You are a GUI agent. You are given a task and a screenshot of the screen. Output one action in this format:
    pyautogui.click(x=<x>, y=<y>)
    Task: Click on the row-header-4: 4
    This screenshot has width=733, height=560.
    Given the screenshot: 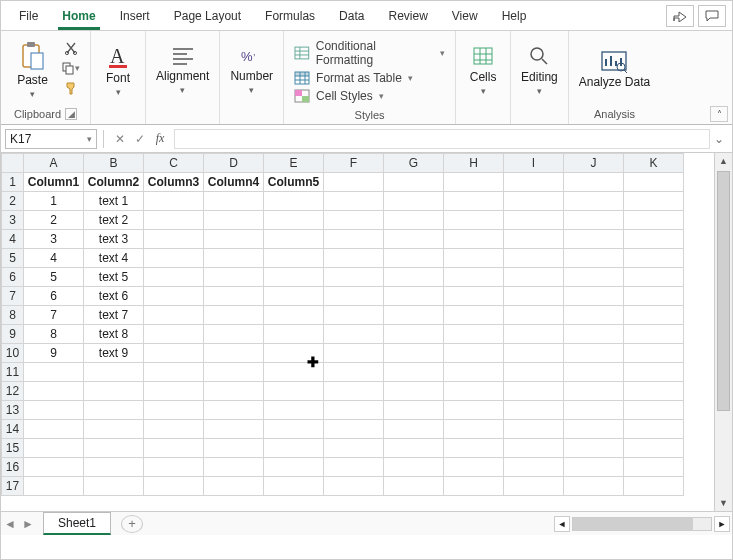 What is the action you would take?
    pyautogui.click(x=13, y=240)
    